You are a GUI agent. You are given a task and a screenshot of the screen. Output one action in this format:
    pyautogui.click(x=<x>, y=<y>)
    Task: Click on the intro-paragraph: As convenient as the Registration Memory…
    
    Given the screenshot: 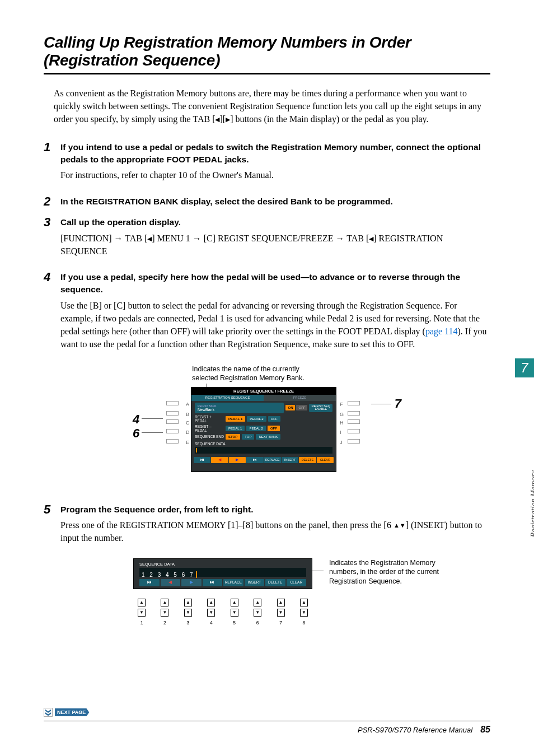 What is the action you would take?
    pyautogui.click(x=272, y=106)
    